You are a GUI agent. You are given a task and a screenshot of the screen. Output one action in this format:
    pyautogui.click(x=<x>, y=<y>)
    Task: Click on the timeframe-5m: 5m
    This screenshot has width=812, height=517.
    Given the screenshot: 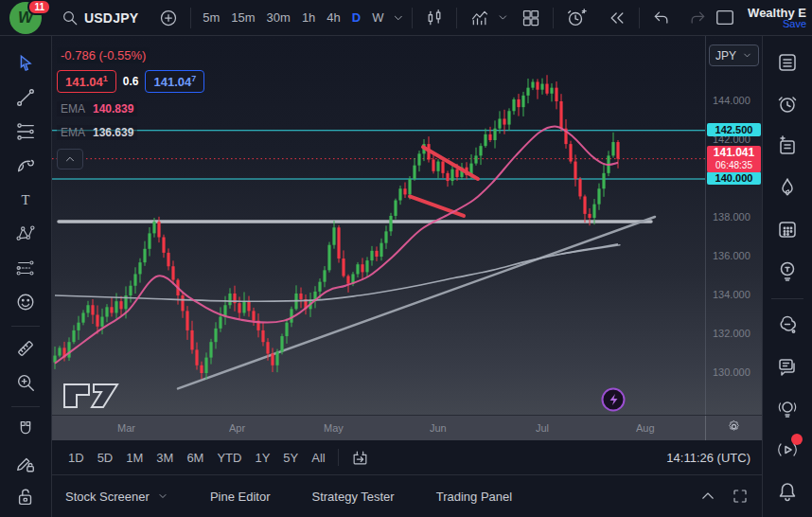 What is the action you would take?
    pyautogui.click(x=211, y=17)
    